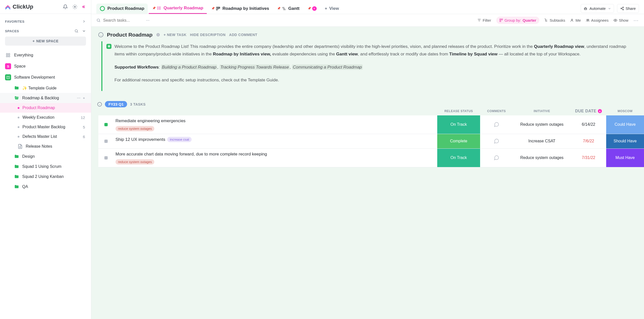 This screenshot has width=644, height=319. I want to click on document-icon, so click(20, 146).